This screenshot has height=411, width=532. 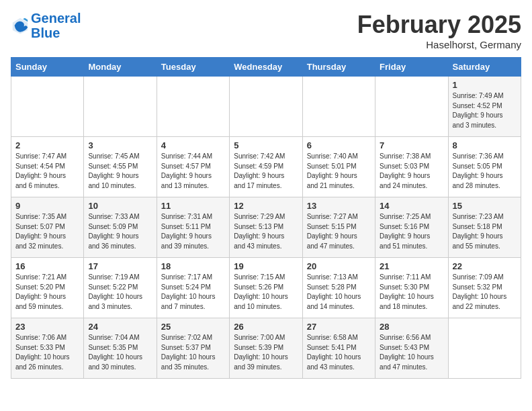 I want to click on calendar-week-row: 9Sunrise: 7:35 AMSunset: 5:07 PMDaylight…, so click(x=266, y=228).